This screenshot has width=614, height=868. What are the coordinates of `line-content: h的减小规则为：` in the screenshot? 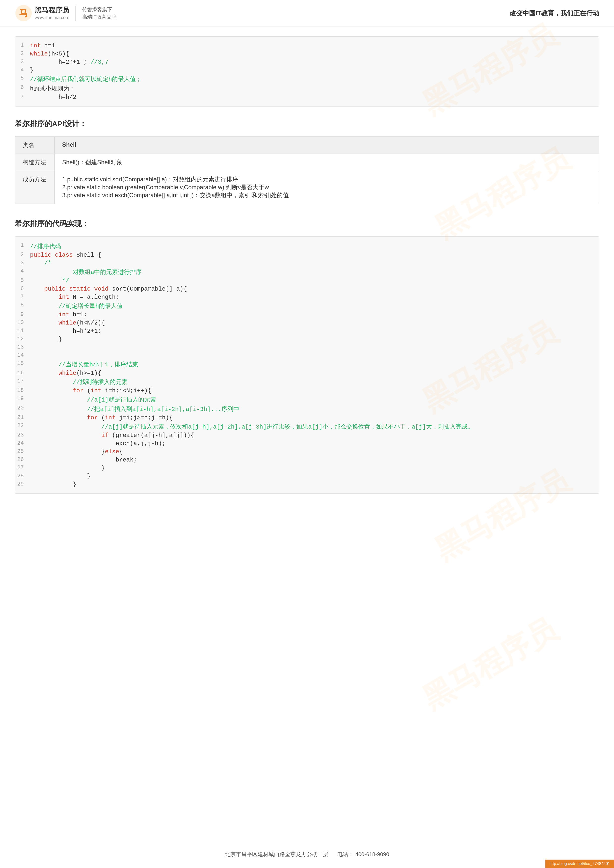 It's located at (315, 88).